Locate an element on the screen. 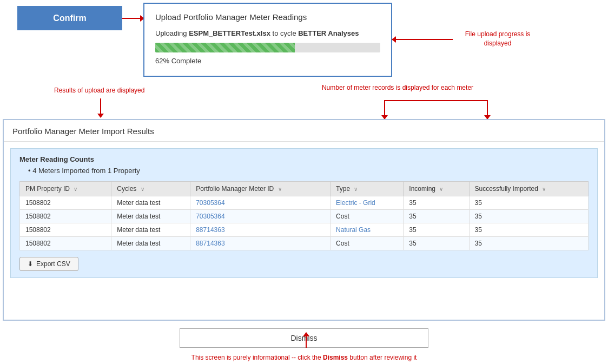 This screenshot has height=364, width=608. arrow-results is located at coordinates (101, 108).